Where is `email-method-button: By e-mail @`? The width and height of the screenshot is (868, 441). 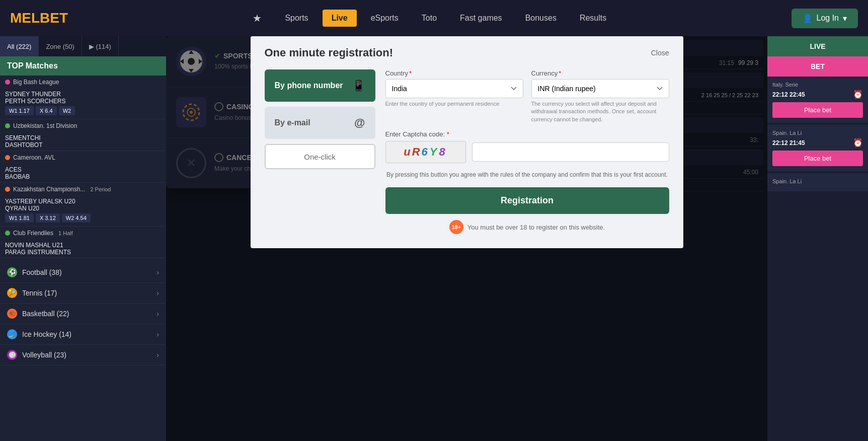 email-method-button: By e-mail @ is located at coordinates (320, 123).